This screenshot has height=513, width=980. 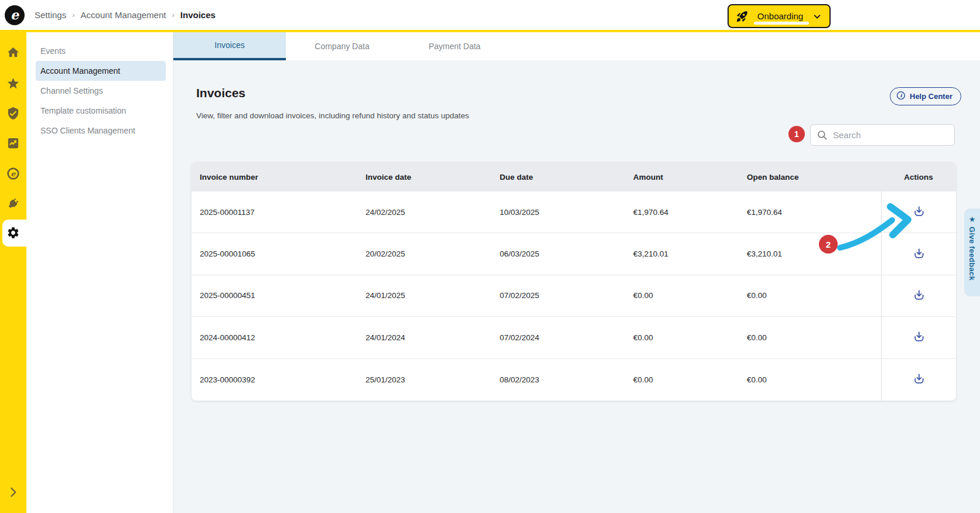 I want to click on page-title: Invoices, so click(x=221, y=93).